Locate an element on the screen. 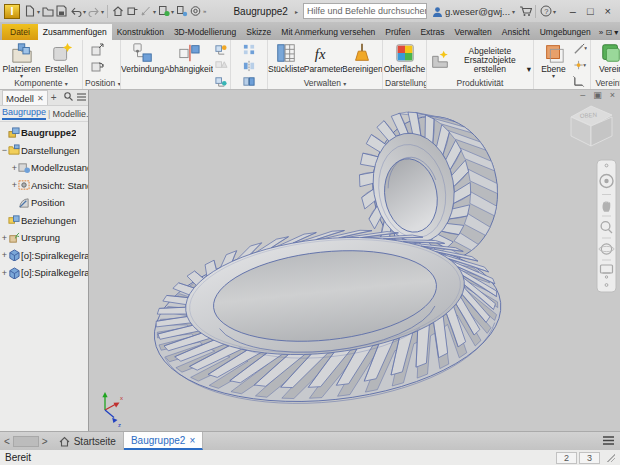 The height and width of the screenshot is (465, 620). inventor-logo-icon: I is located at coordinates (12, 12).